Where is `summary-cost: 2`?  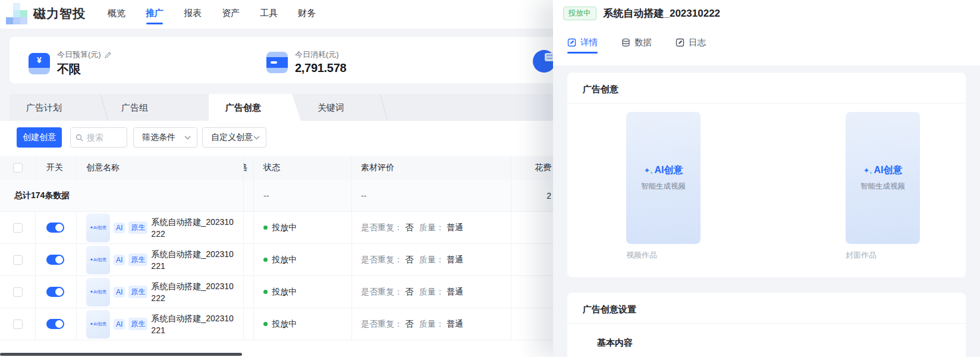 summary-cost: 2 is located at coordinates (534, 195).